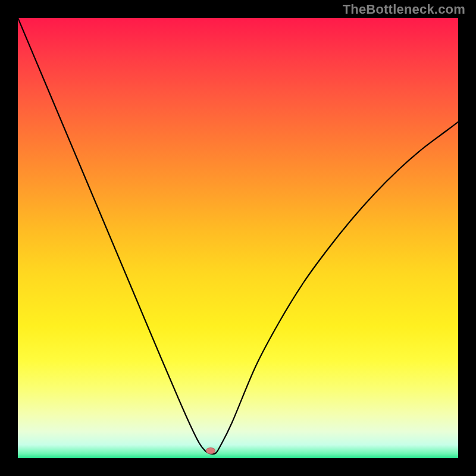 This screenshot has width=476, height=476. What do you see at coordinates (211, 451) in the screenshot?
I see `optimal-point-marker` at bounding box center [211, 451].